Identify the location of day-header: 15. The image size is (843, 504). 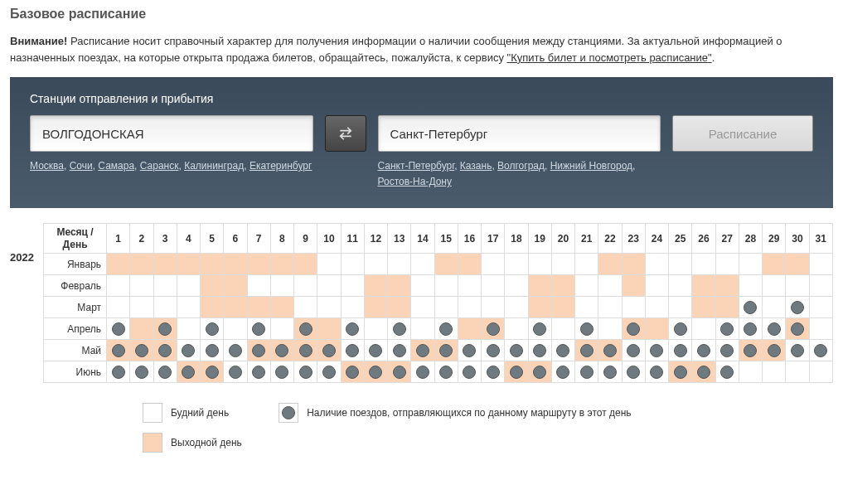
(446, 239).